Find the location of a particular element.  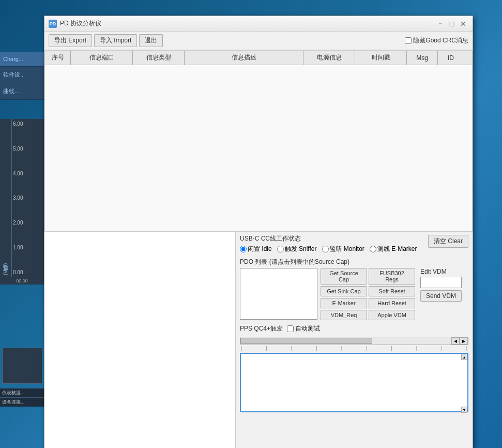

auto-test-checkbox is located at coordinates (291, 329).